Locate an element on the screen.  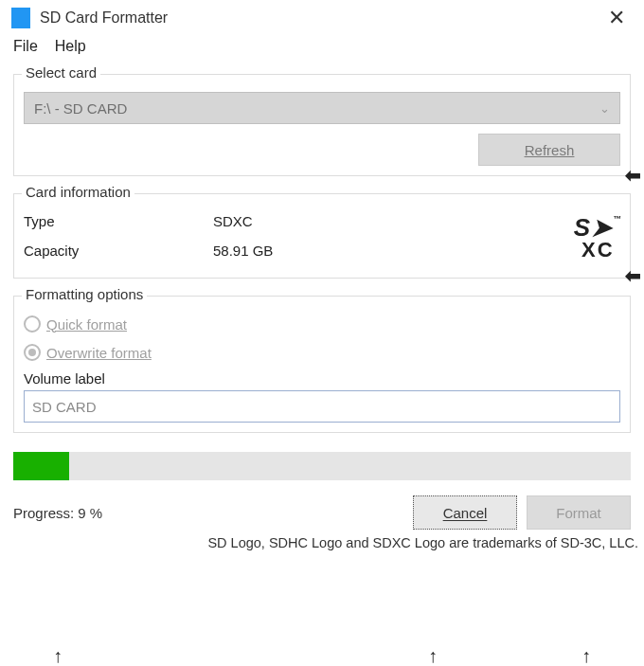
menu-help: Help is located at coordinates (70, 46).